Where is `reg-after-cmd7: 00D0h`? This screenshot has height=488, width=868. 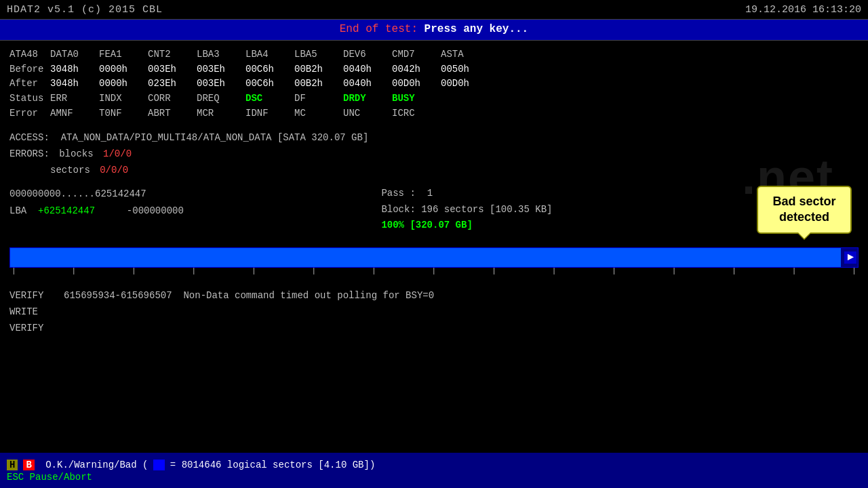 reg-after-cmd7: 00D0h is located at coordinates (416, 84).